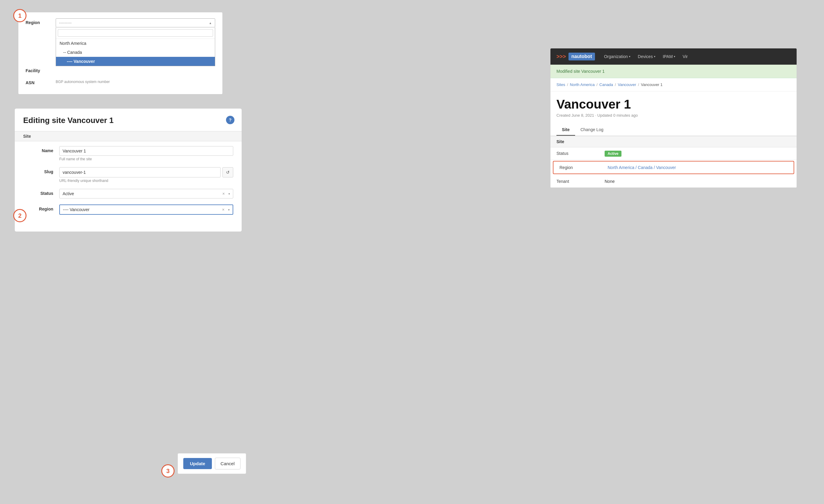 The width and height of the screenshot is (824, 504). What do you see at coordinates (120, 82) in the screenshot?
I see `asn-field-row: ASN BGP autonomous system number` at bounding box center [120, 82].